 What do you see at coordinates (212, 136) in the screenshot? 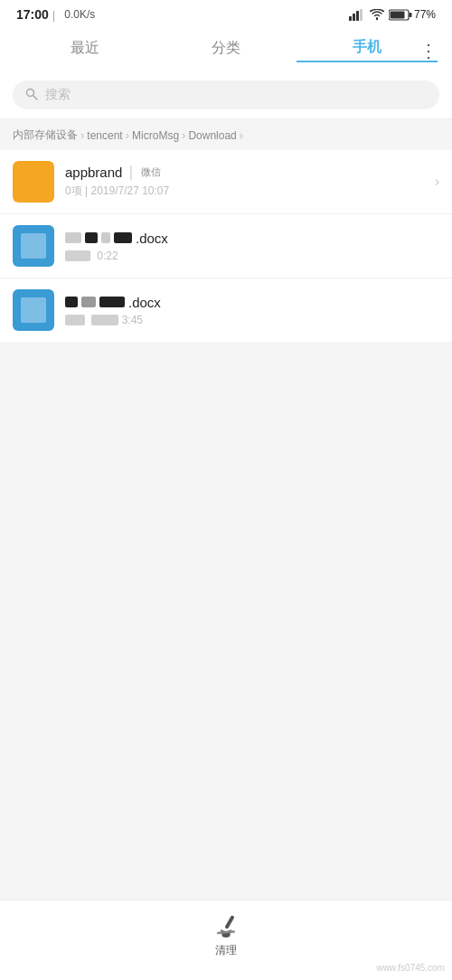
I see `breadcrumb-item-3: Download` at bounding box center [212, 136].